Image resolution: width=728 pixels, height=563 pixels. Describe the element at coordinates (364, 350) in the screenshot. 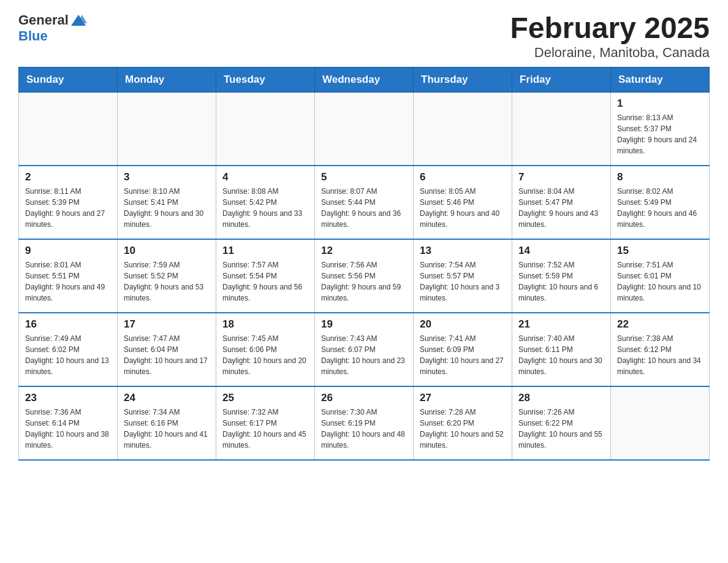

I see `calendar-cell: 19Sunrise: 7:43 AM Sunset: 6:07 PM Dayli…` at that location.